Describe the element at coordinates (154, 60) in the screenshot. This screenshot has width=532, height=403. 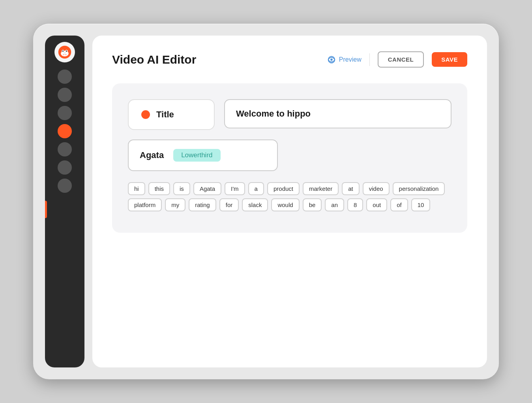
I see `page-title: Video AI Editor` at that location.